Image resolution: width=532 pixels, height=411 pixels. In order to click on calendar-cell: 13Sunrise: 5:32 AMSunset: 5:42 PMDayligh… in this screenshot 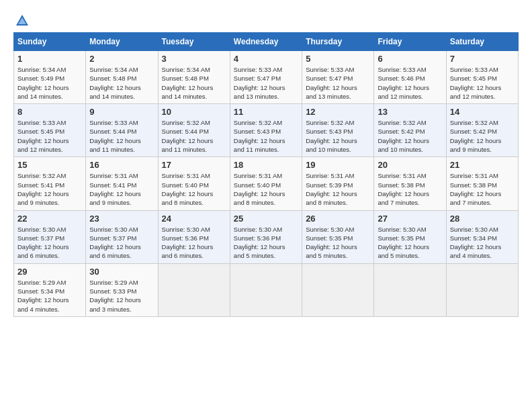, I will do `click(410, 130)`.